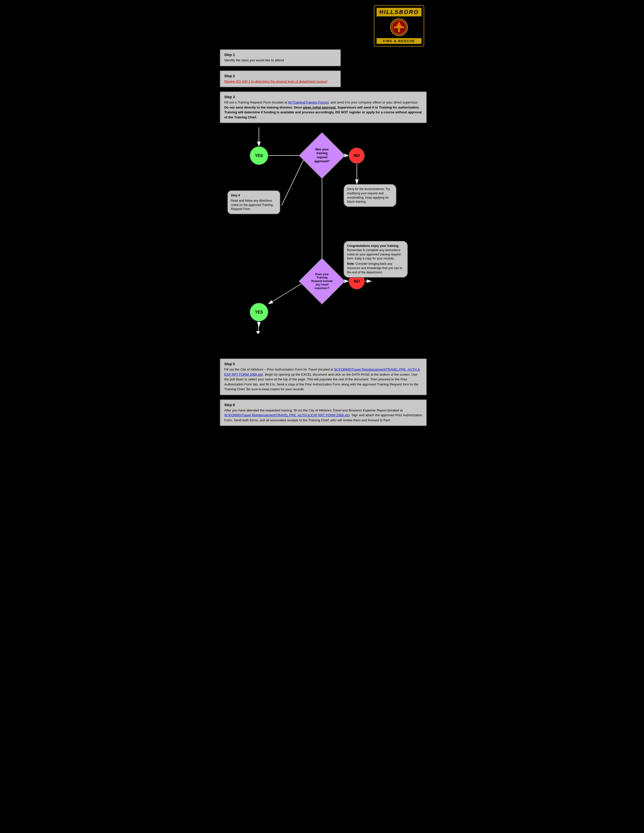 This screenshot has width=644, height=833. I want to click on step3-bold1: Do not send directly to the training div…, so click(264, 108).